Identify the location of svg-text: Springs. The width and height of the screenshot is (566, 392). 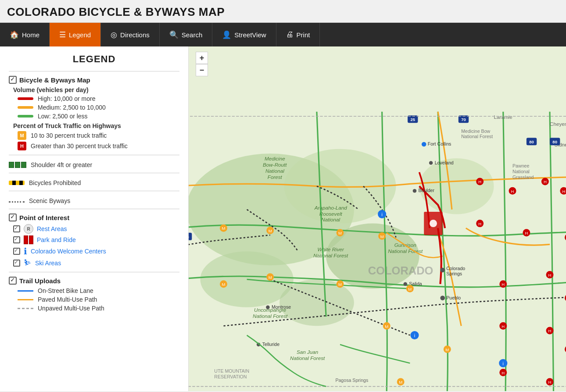
(454, 274).